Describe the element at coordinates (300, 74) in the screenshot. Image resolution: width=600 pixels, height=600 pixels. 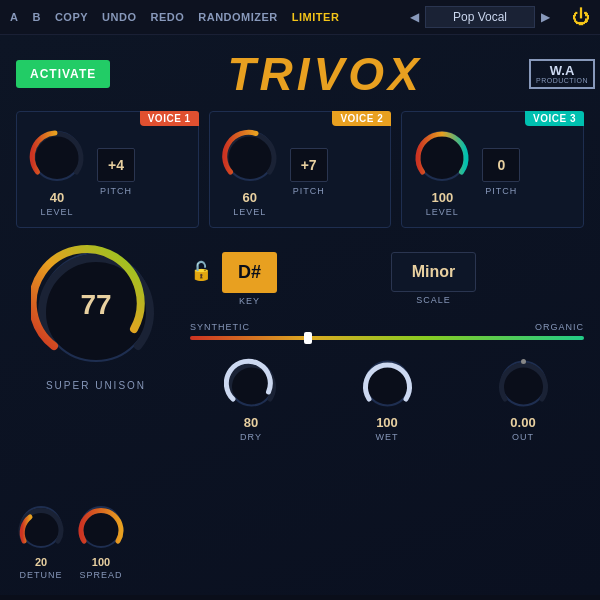
I see `header-row: ACTIVATE TRIVOX W.A PRODUCTION` at that location.